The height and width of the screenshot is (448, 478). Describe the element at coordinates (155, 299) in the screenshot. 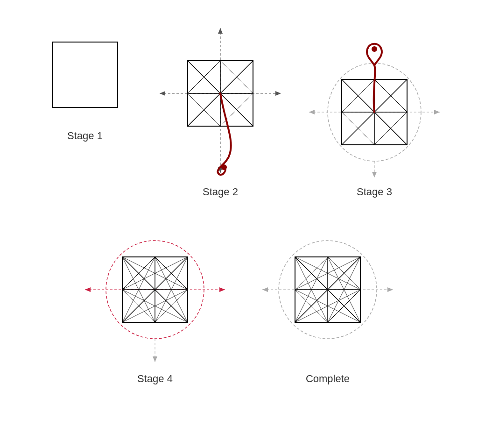

I see `stage4-svg` at that location.